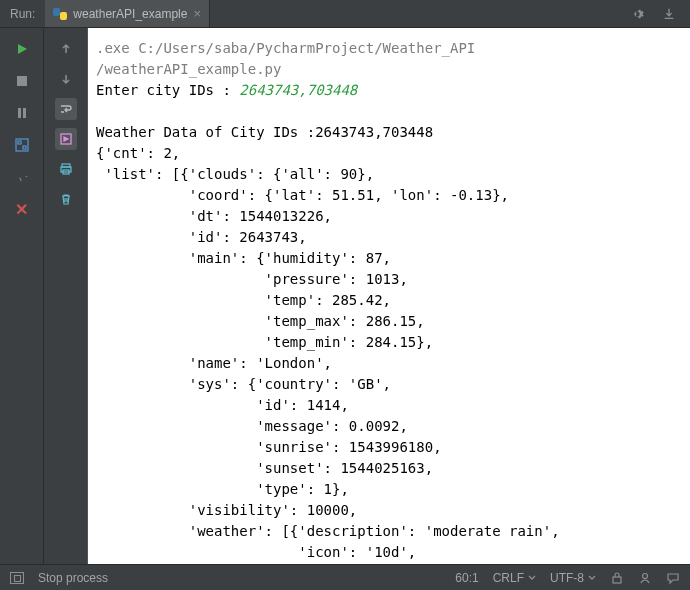 The width and height of the screenshot is (690, 590). Describe the element at coordinates (22, 145) in the screenshot. I see `layout-button` at that location.